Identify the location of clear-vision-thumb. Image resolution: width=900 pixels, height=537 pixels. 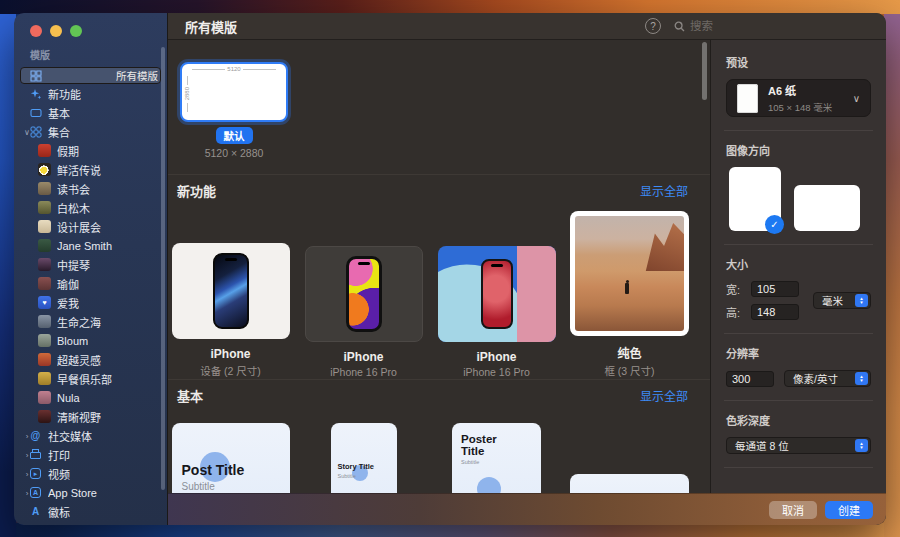
(44, 416).